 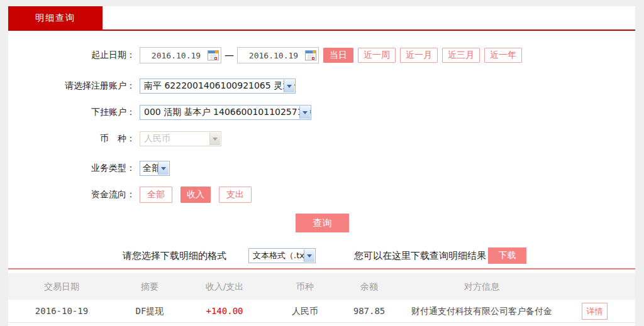 What do you see at coordinates (322, 30) in the screenshot?
I see `tab-underline` at bounding box center [322, 30].